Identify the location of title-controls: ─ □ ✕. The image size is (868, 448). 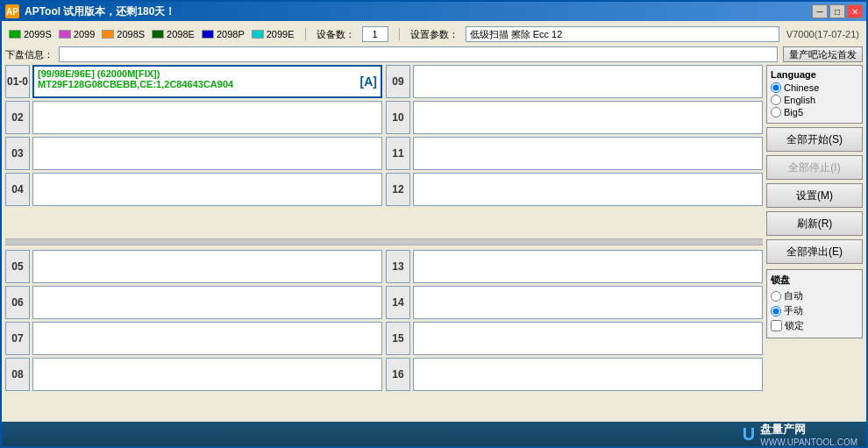
(837, 11).